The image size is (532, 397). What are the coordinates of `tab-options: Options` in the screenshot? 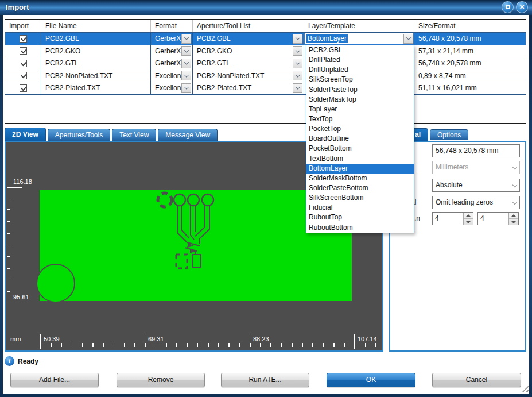 It's located at (449, 134).